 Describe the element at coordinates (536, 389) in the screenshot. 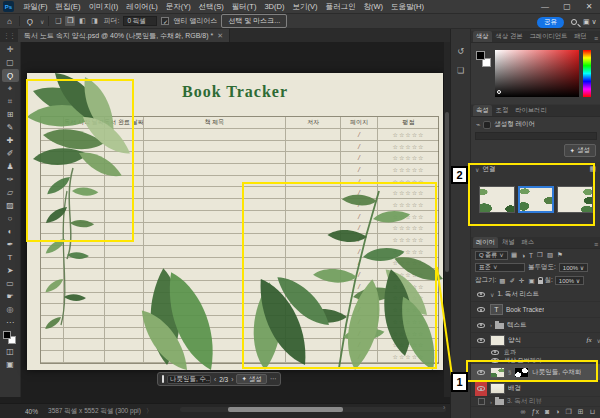

I see `layer-row-7: 배경` at that location.